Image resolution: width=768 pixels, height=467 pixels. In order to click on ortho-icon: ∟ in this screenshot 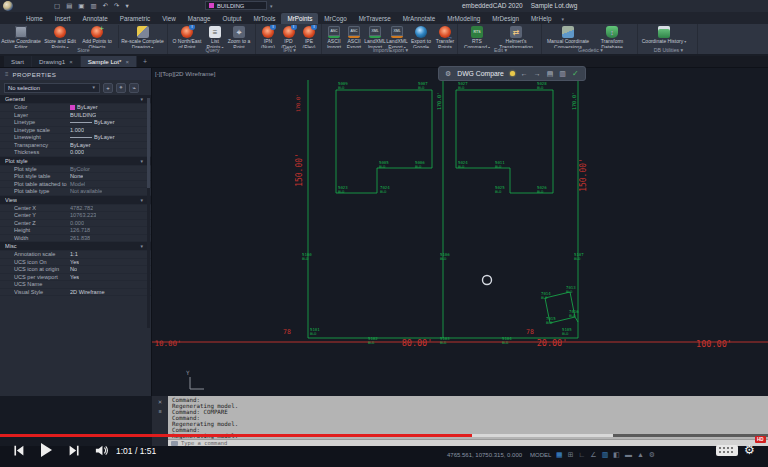, I will do `click(582, 455)`.